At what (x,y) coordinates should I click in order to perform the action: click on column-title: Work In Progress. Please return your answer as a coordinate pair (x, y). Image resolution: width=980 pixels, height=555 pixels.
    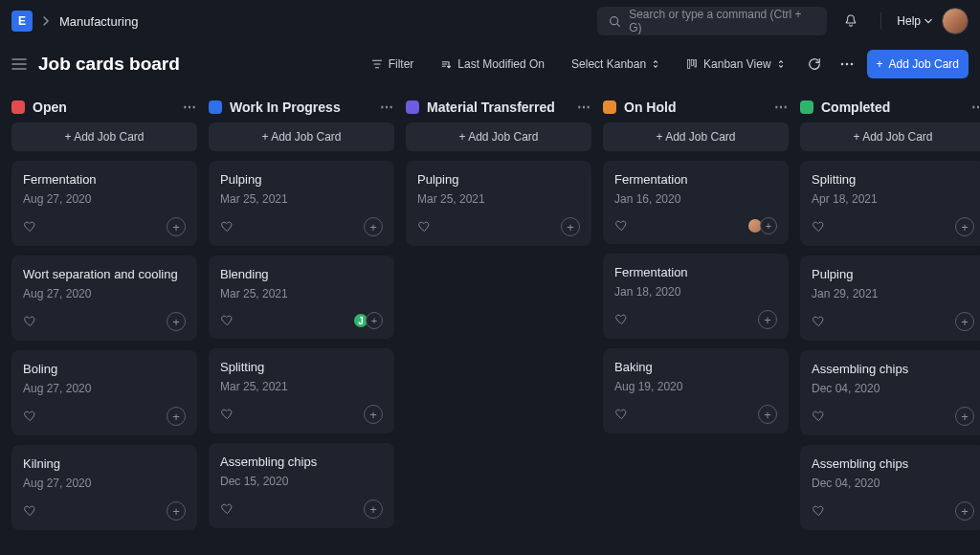
    Looking at the image, I should click on (285, 107).